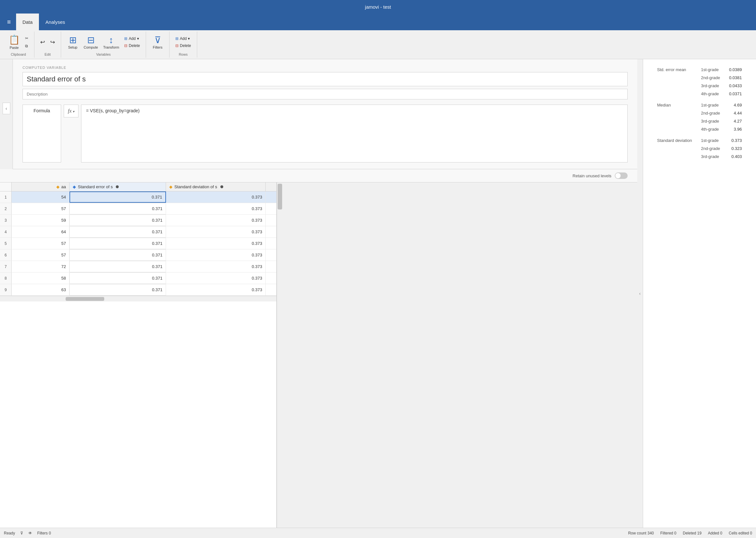 This screenshot has height=538, width=756. What do you see at coordinates (699, 148) in the screenshot?
I see `table-row: 2nd-grade 0.323` at bounding box center [699, 148].